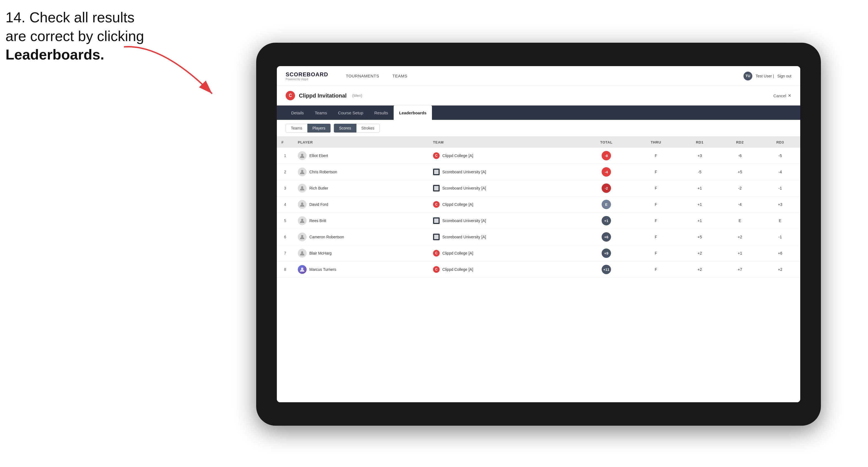 This screenshot has width=868, height=467. I want to click on tournament-title-area: C Clippd Invitational (Men), so click(324, 96).